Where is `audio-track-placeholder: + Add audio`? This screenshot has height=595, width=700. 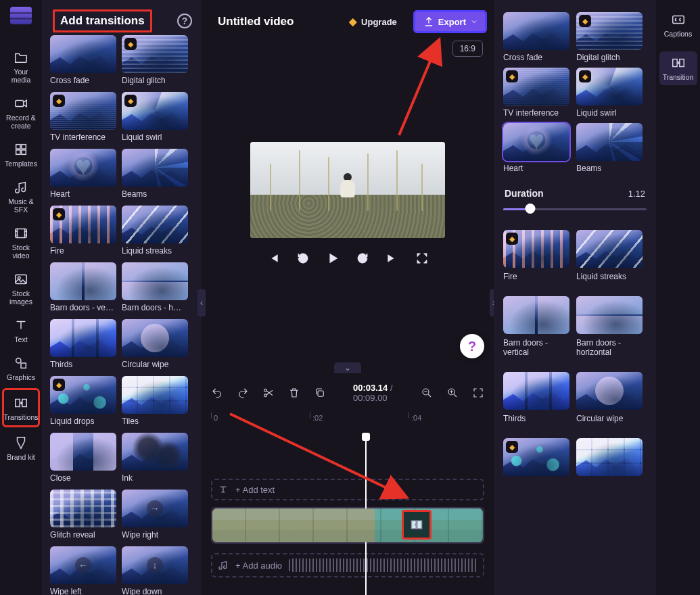 audio-track-placeholder: + Add audio is located at coordinates (348, 565).